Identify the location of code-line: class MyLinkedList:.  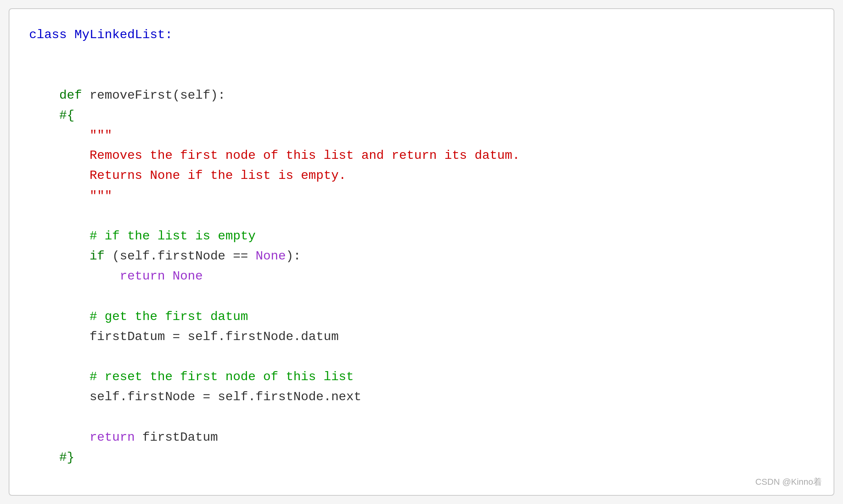
(422, 35).